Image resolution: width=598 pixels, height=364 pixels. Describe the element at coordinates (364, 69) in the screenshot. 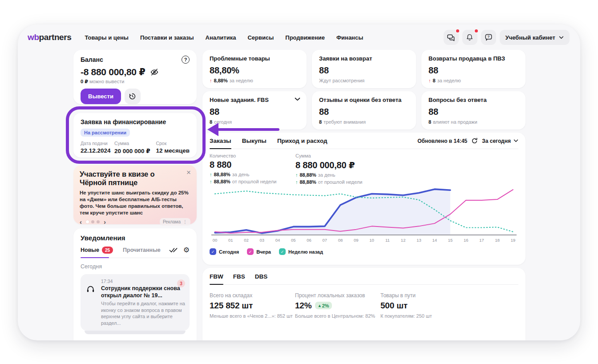

I see `card-return-requests: Заявки на возврат 88 Ждут рассмотрения` at that location.